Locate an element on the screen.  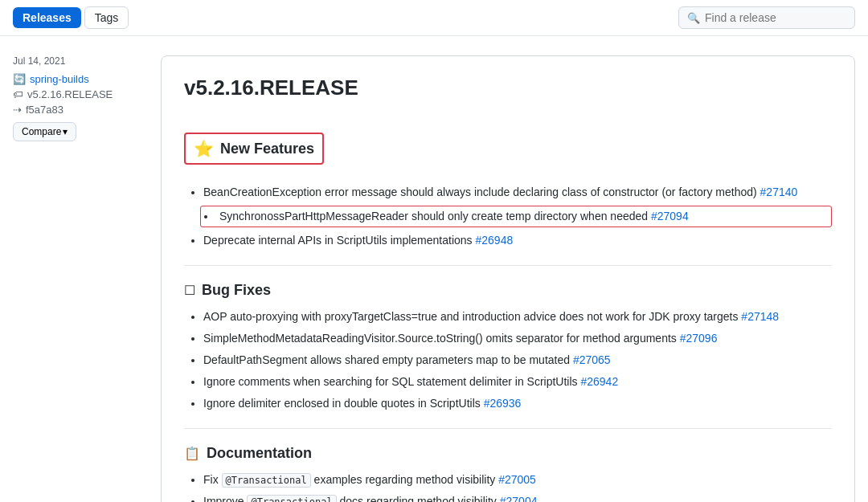
documentation-title: Documentation is located at coordinates (259, 453).